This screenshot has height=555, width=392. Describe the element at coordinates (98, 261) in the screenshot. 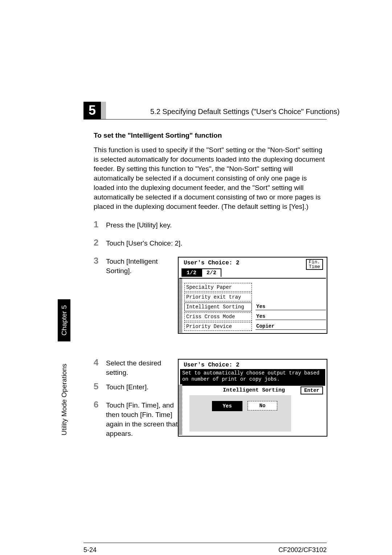

I see `step-number: 3` at that location.